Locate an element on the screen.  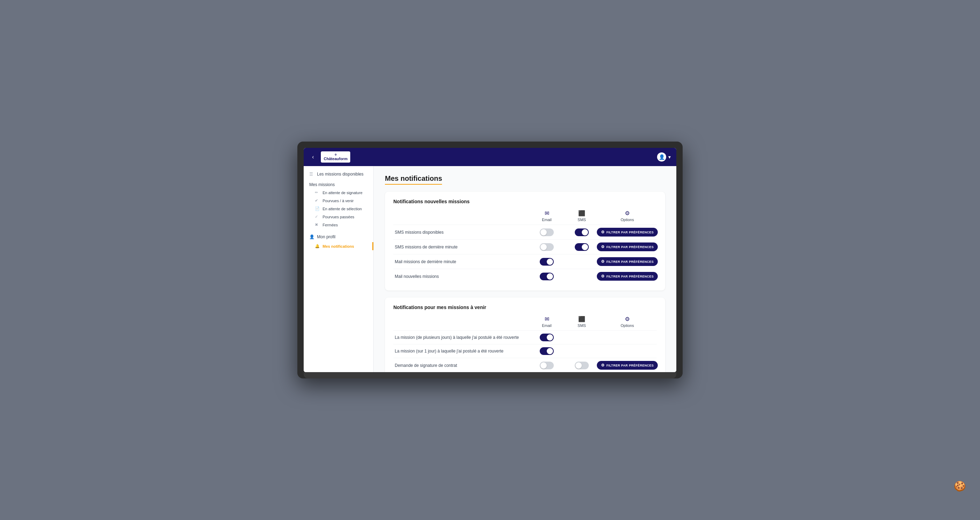
table-row: SMS missions de dernière minute is located at coordinates (525, 247).